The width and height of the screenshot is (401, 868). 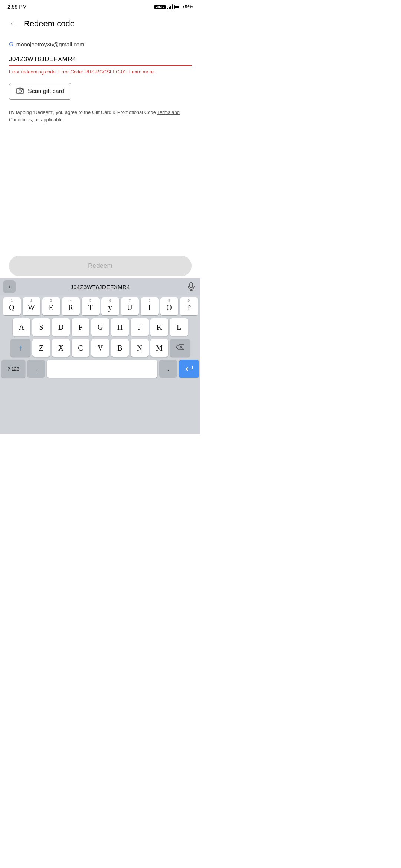 What do you see at coordinates (20, 348) in the screenshot?
I see `shift-key: ↑` at bounding box center [20, 348].